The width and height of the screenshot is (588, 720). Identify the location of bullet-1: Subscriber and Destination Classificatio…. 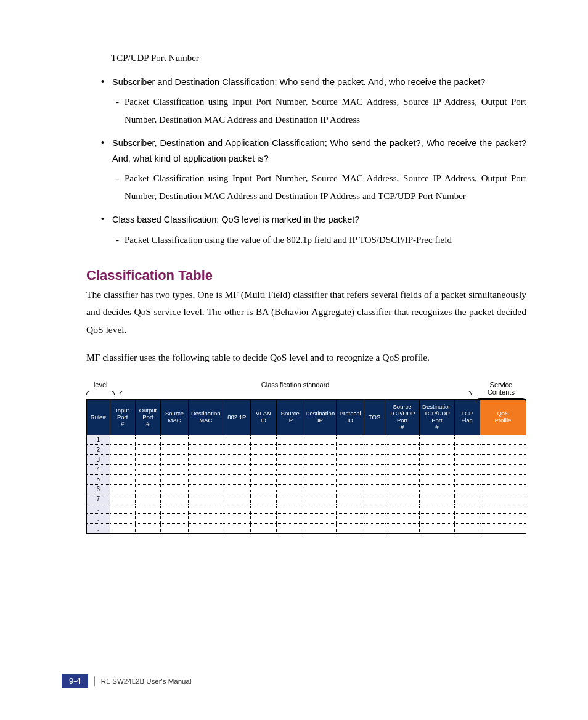
(315, 83).